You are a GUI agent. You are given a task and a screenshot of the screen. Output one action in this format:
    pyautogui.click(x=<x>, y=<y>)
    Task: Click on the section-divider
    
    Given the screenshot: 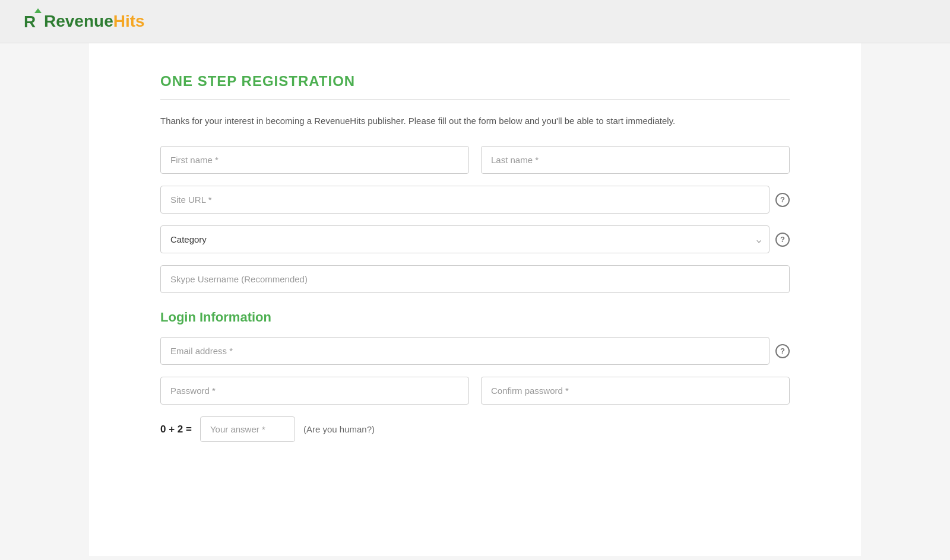 What is the action you would take?
    pyautogui.click(x=475, y=100)
    